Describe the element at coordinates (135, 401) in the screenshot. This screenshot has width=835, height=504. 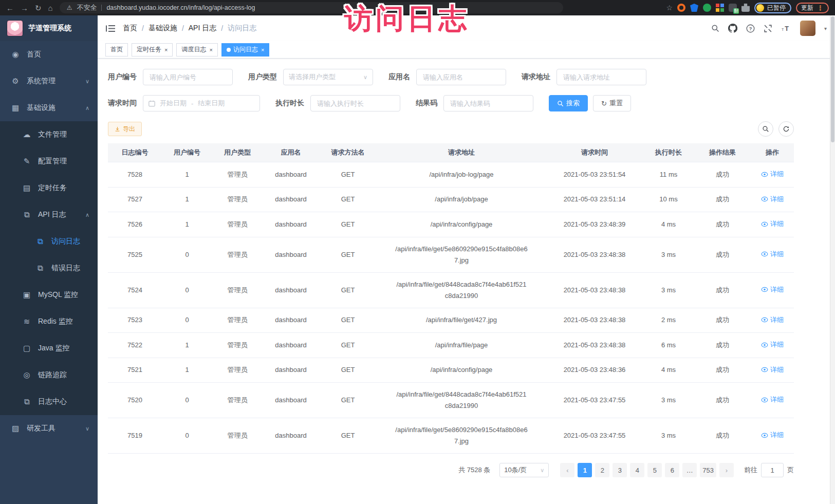
I see `table-cell: 7520` at that location.